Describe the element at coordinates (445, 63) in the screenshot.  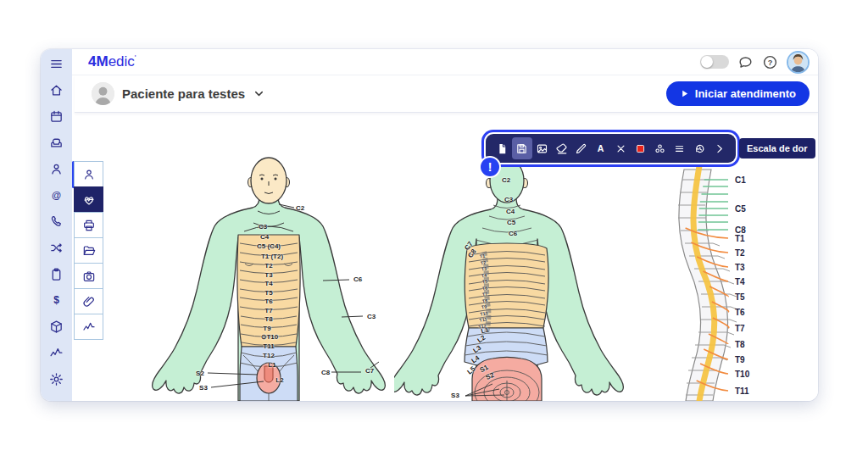
I see `app-header: 4Medic' ?` at that location.